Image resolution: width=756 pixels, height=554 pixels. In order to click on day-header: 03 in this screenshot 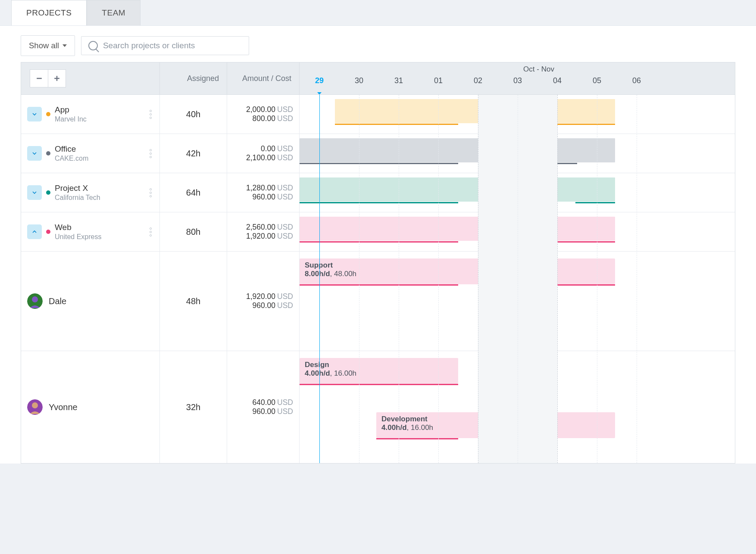, I will do `click(518, 85)`.